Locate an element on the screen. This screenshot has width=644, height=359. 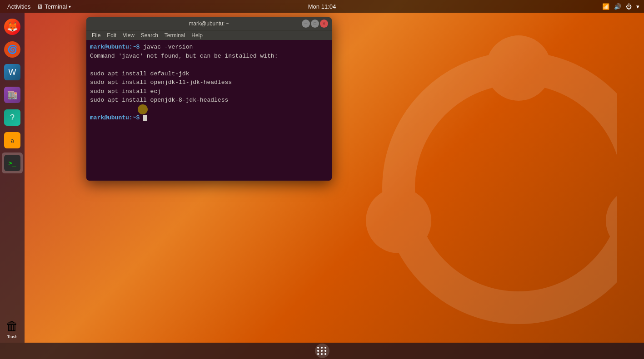
terminal-icon-small: 🖥 is located at coordinates (40, 6).